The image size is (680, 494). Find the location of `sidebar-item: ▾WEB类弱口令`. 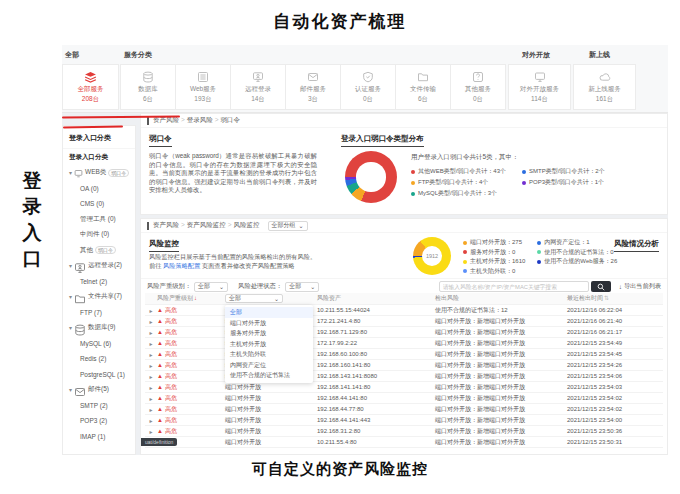

sidebar-item: ▾WEB类弱口令 is located at coordinates (99, 173).